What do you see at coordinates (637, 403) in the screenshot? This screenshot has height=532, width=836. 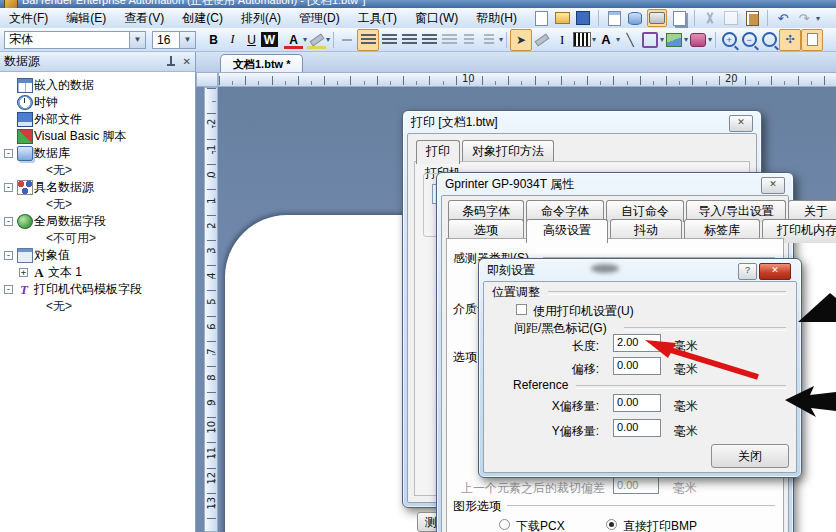 I see `x-offset-input: 0.00` at bounding box center [637, 403].